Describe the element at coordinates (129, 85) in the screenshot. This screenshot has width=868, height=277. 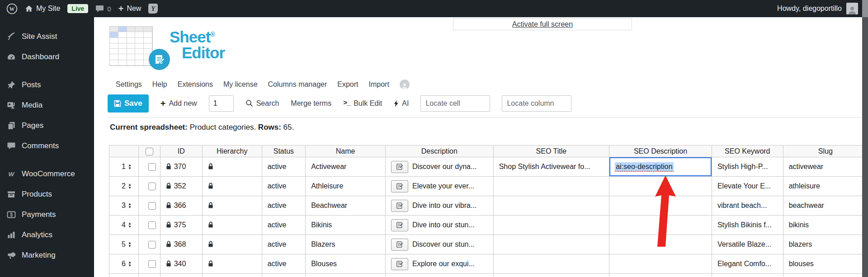
I see `menu-item-settings: Settings` at that location.